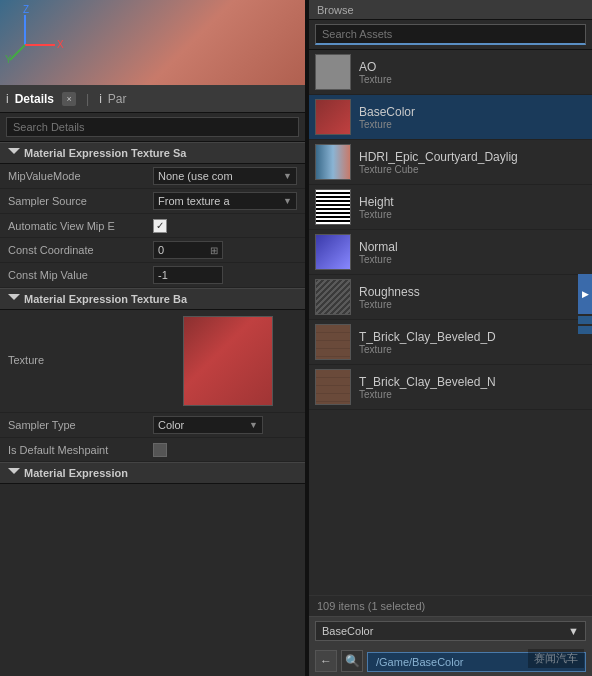 The width and height of the screenshot is (592, 676). What do you see at coordinates (14, 473) in the screenshot?
I see `section3-collapse-icon` at bounding box center [14, 473].